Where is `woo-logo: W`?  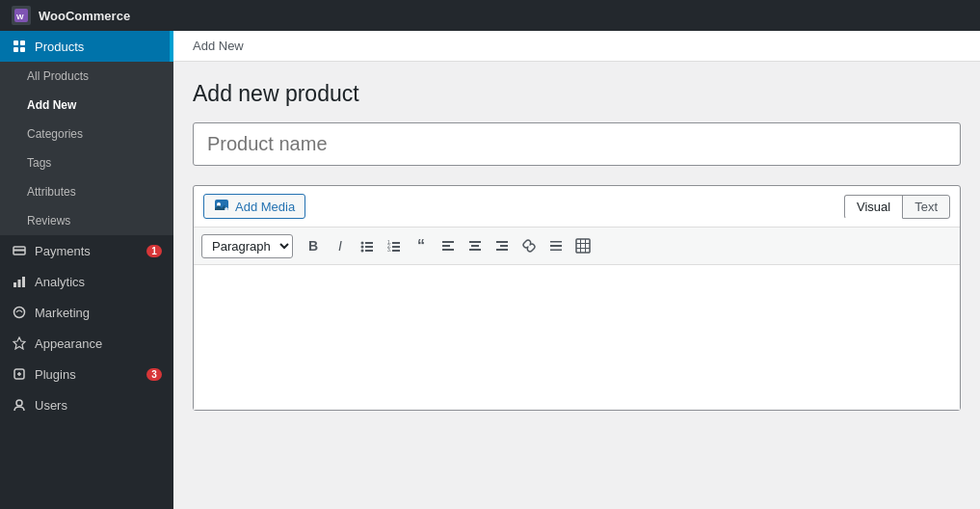
woo-logo: W is located at coordinates (21, 15).